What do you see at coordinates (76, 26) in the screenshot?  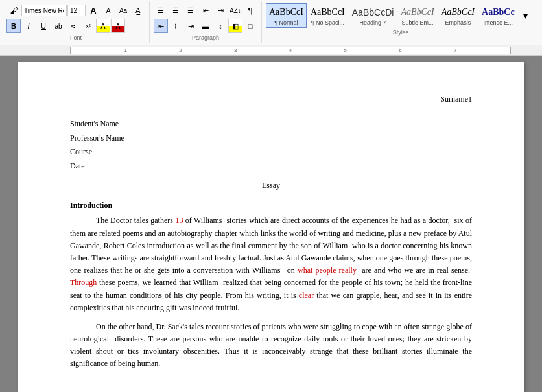 I see `font-format-row: B I U ab x₂ x² A A` at bounding box center [76, 26].